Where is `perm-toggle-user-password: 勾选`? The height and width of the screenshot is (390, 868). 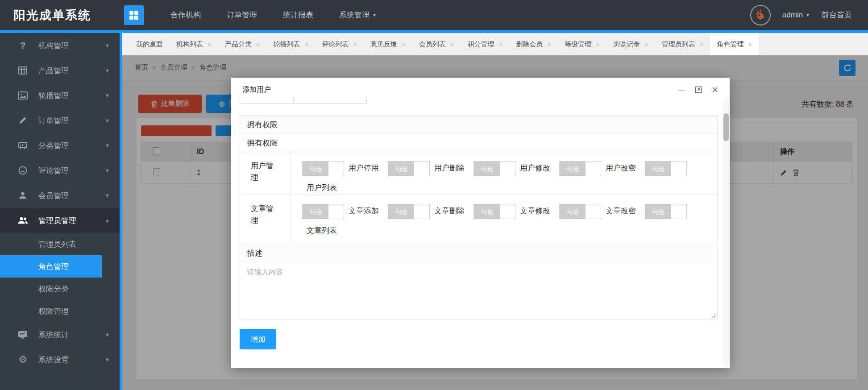
perm-toggle-user-password: 勾选 is located at coordinates (580, 169).